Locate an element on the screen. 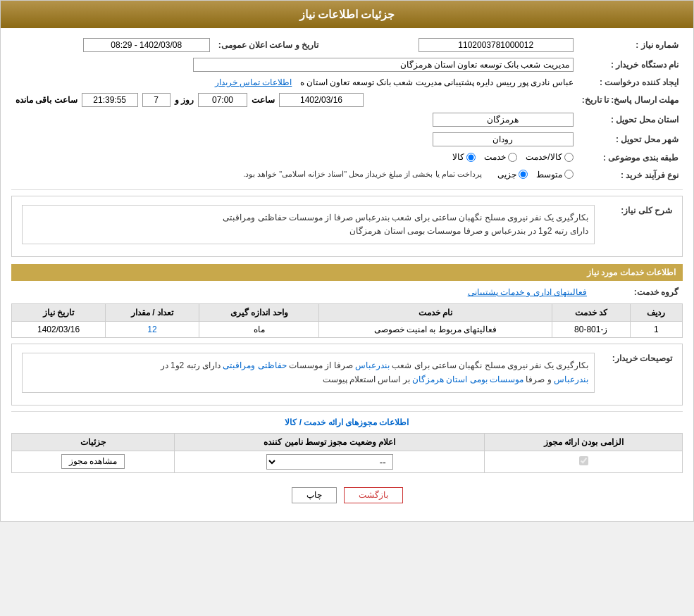 The width and height of the screenshot is (694, 616). tosihaat-section: توصیحات خریدار: بکارگیری یک نفر نیروی مس… is located at coordinates (347, 375).